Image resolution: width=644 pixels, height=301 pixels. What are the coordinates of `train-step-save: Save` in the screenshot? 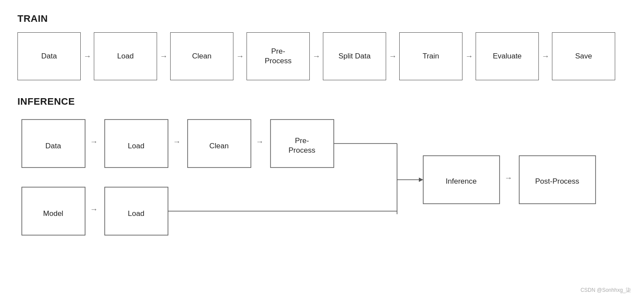 It's located at (584, 56).